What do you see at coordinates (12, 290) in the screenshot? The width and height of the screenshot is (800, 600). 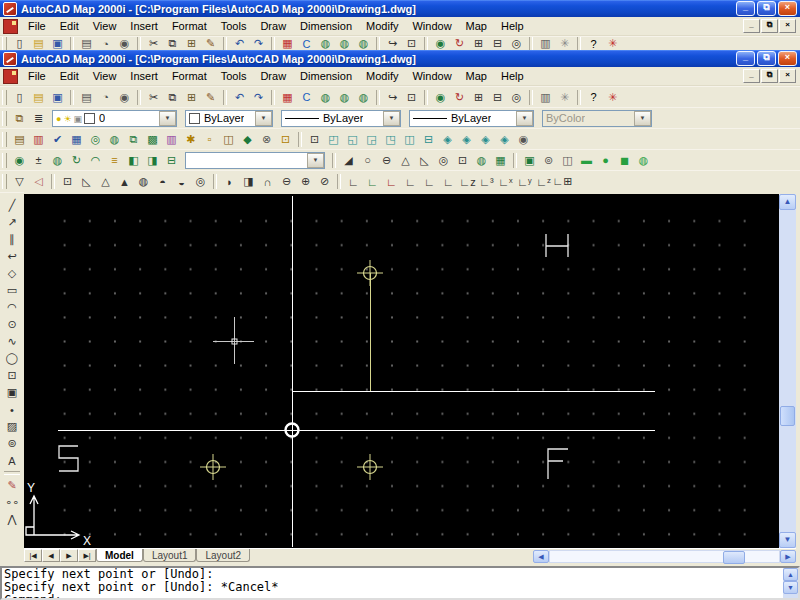 I see `rectangle-icon: ▭` at bounding box center [12, 290].